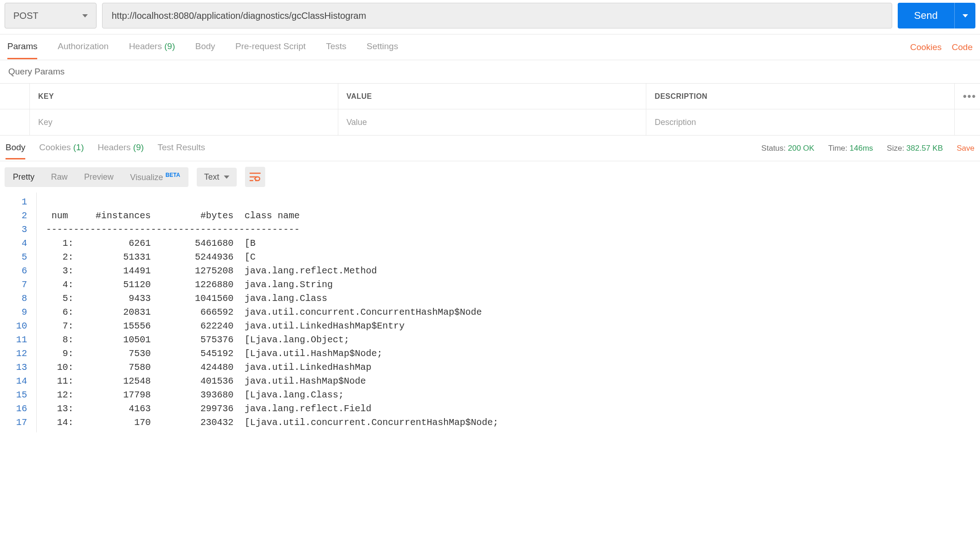 The image size is (980, 544). I want to click on query-params-more-cell, so click(967, 122).